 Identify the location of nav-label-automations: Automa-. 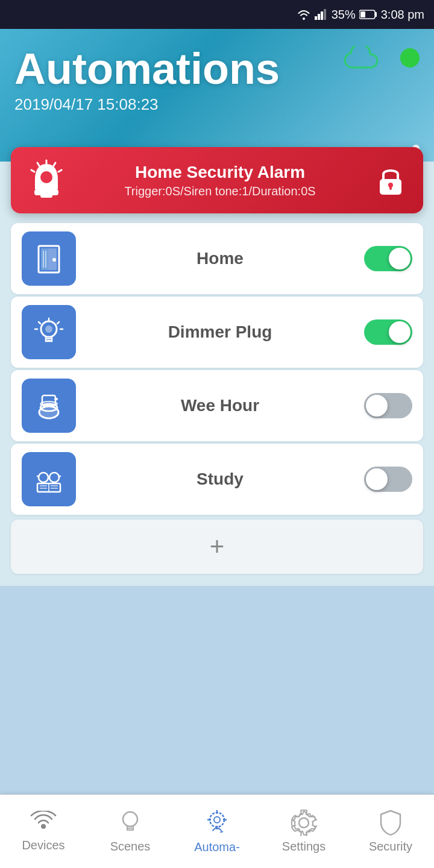
(217, 848).